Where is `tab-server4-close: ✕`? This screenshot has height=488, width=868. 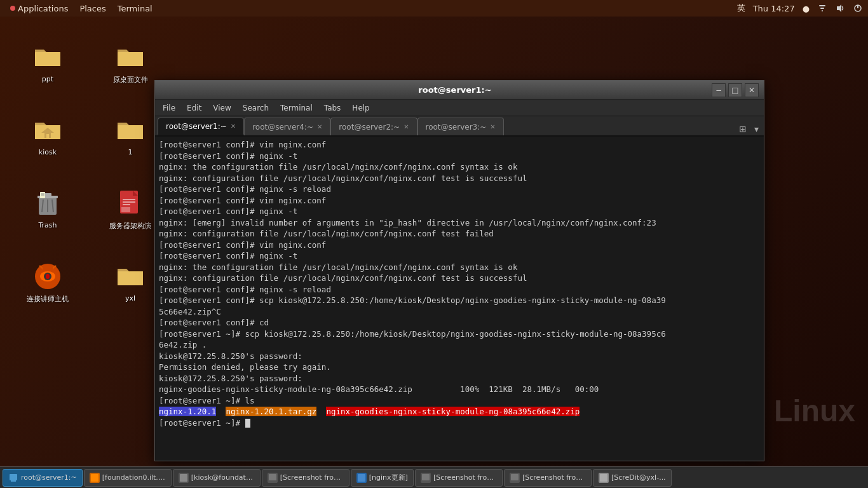
tab-server4-close: ✕ is located at coordinates (320, 127).